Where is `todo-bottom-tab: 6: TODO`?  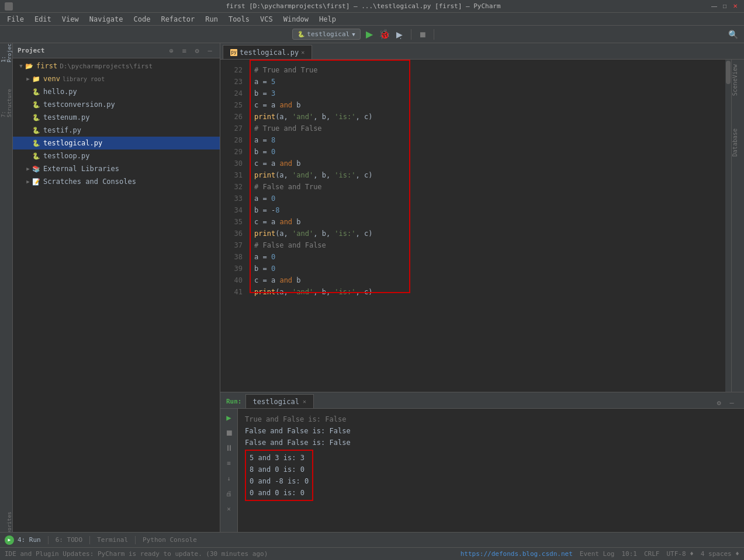 todo-bottom-tab: 6: TODO is located at coordinates (69, 540).